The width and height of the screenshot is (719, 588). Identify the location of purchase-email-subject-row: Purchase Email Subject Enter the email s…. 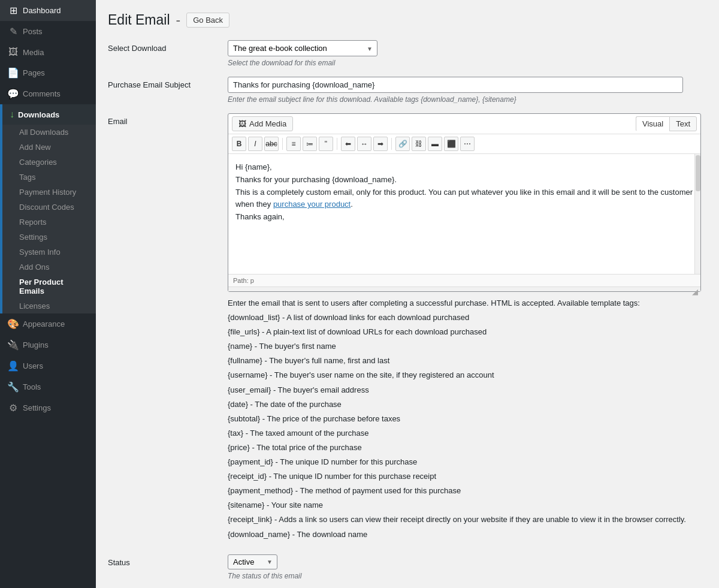
(407, 90).